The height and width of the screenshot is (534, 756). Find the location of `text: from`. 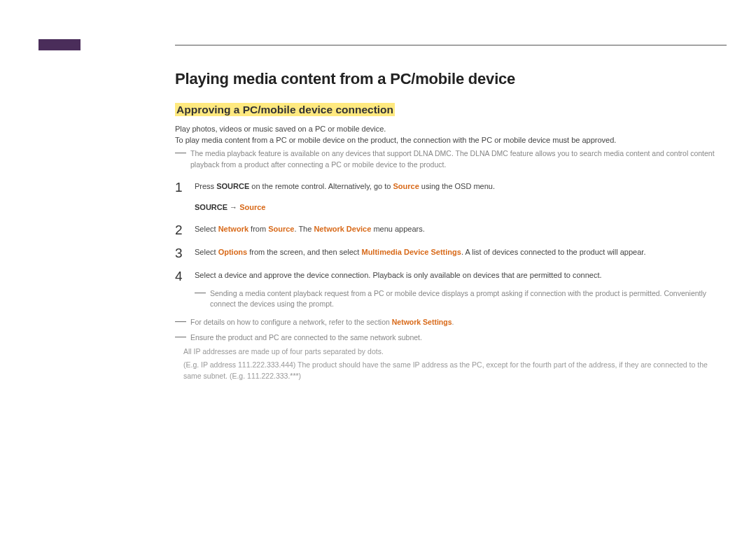

text: from is located at coordinates (258, 229).